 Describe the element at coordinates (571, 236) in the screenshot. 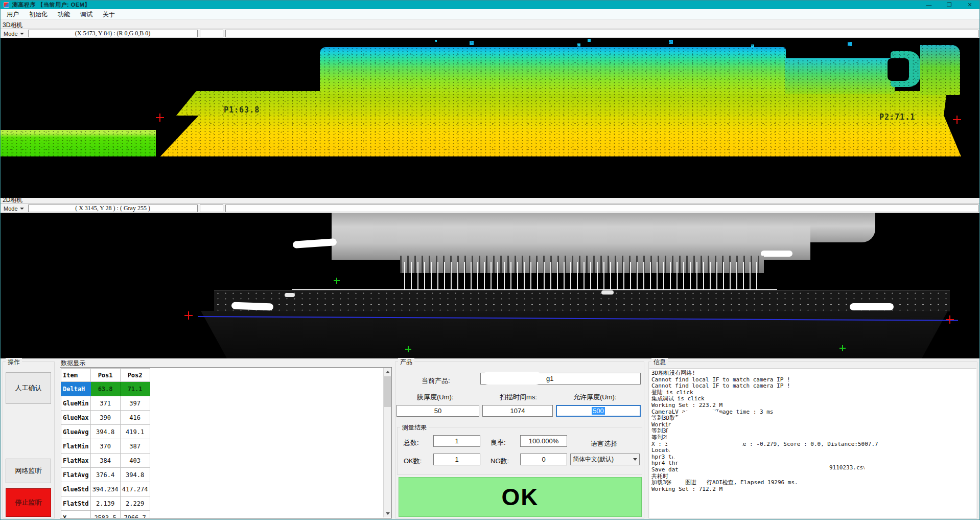

I see `pcb-panel` at that location.